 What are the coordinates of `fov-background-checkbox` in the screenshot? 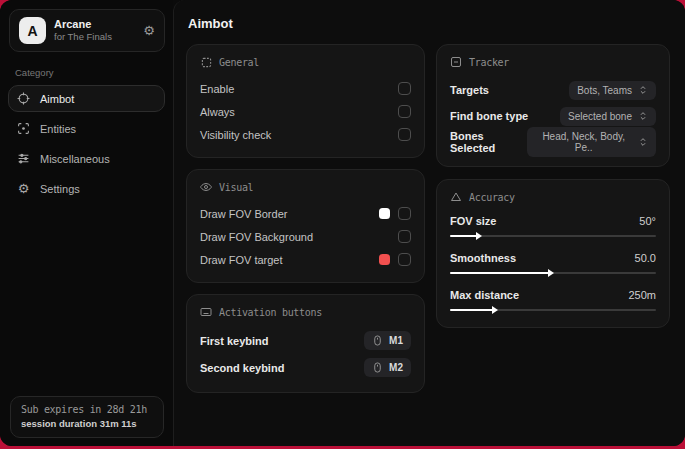 It's located at (404, 236).